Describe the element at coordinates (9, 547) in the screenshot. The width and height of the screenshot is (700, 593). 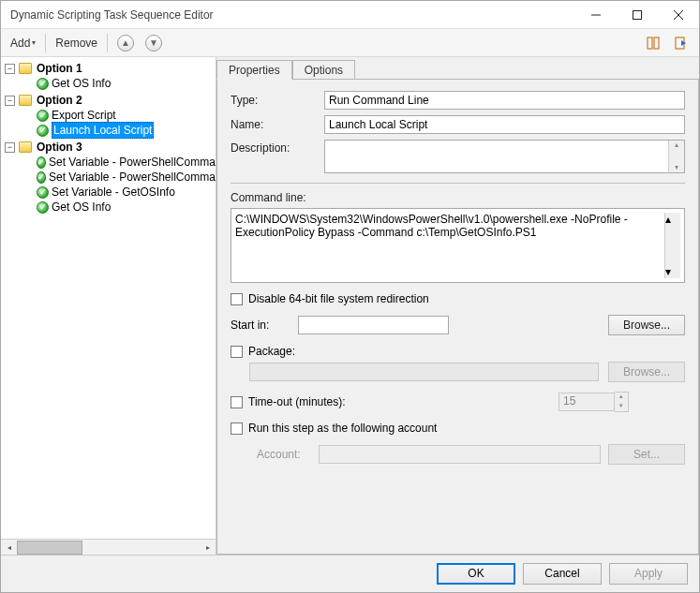
I see `scroll-left-icon: ◂` at that location.